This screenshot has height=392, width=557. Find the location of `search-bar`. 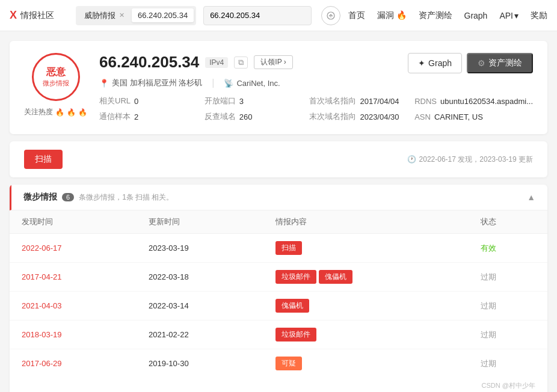

search-bar is located at coordinates (257, 16).